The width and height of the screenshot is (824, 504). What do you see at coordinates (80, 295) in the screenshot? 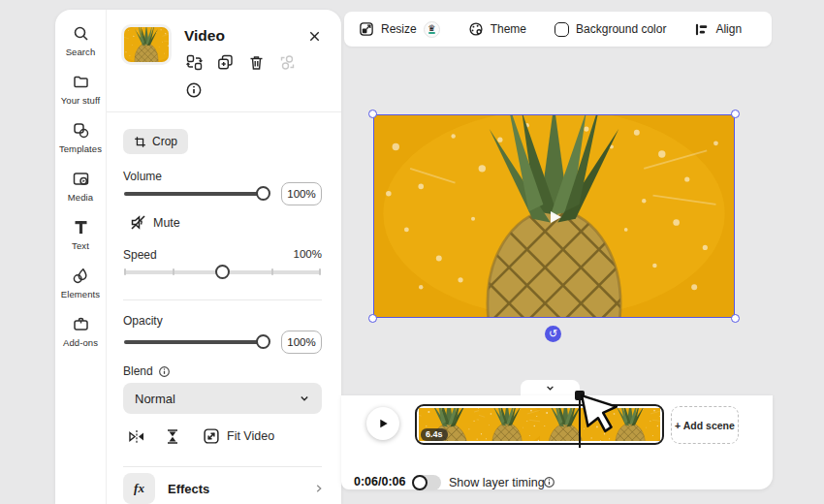
I see `sidebar-item-label: Elements` at bounding box center [80, 295].